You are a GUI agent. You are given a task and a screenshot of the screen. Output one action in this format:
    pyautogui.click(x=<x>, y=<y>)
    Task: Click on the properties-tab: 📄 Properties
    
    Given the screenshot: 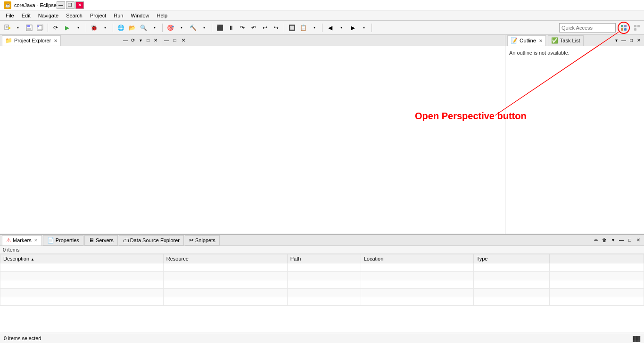 What is the action you would take?
    pyautogui.click(x=63, y=240)
    